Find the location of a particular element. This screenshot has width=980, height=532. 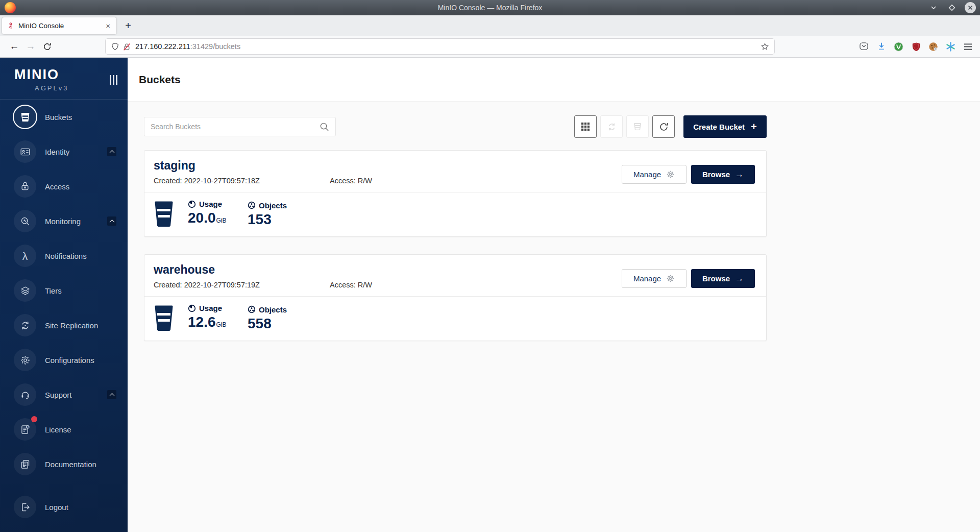

objects-metric: Objects 153 is located at coordinates (267, 214).